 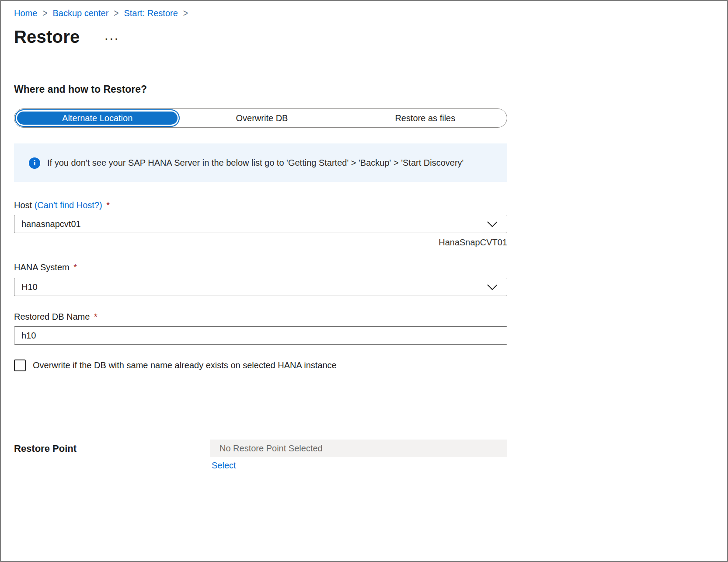 I want to click on restored-db-name-label: Restored DB Name *, so click(x=364, y=317).